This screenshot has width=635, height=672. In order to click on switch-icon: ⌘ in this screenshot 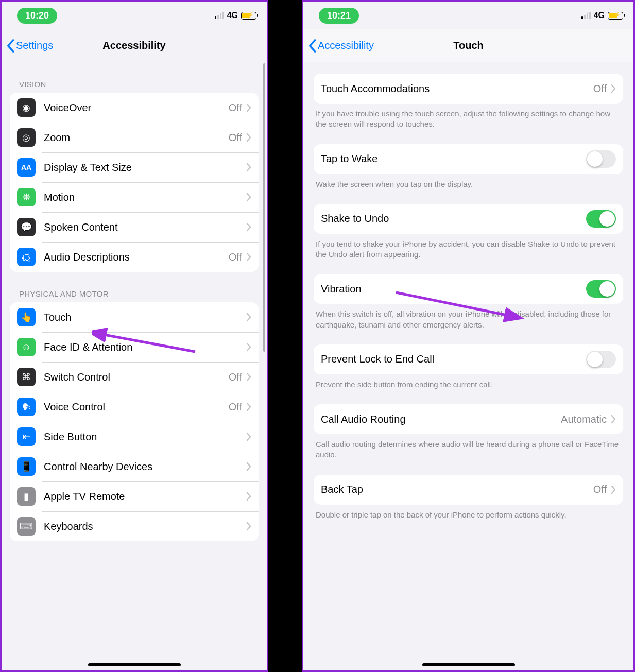, I will do `click(26, 377)`.